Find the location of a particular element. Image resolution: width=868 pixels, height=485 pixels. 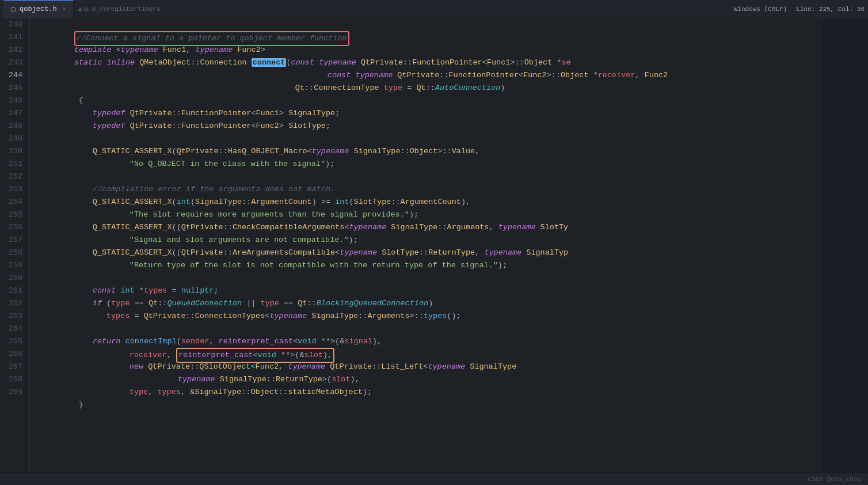

ln-245: 245 is located at coordinates (14, 88).